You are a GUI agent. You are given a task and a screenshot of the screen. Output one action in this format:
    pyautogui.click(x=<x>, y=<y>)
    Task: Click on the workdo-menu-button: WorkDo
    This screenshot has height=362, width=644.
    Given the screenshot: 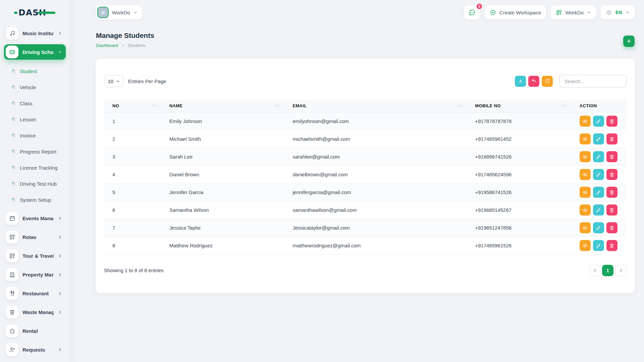 What is the action you would take?
    pyautogui.click(x=574, y=12)
    